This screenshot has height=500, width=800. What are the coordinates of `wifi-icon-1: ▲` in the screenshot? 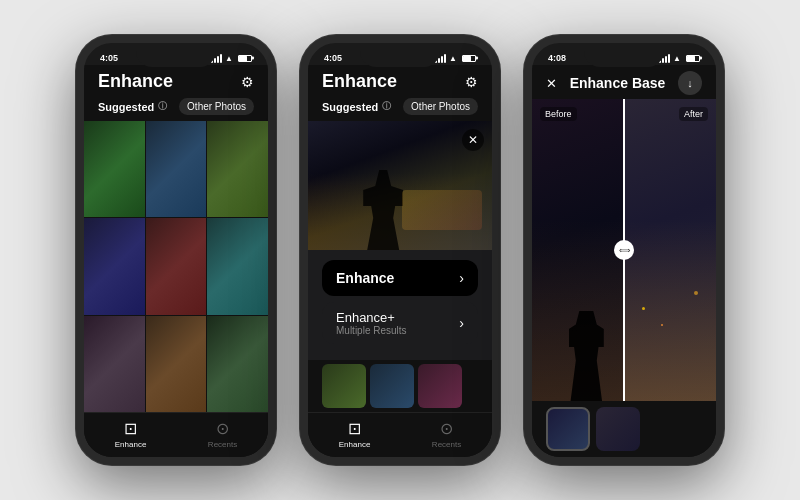 It's located at (229, 58).